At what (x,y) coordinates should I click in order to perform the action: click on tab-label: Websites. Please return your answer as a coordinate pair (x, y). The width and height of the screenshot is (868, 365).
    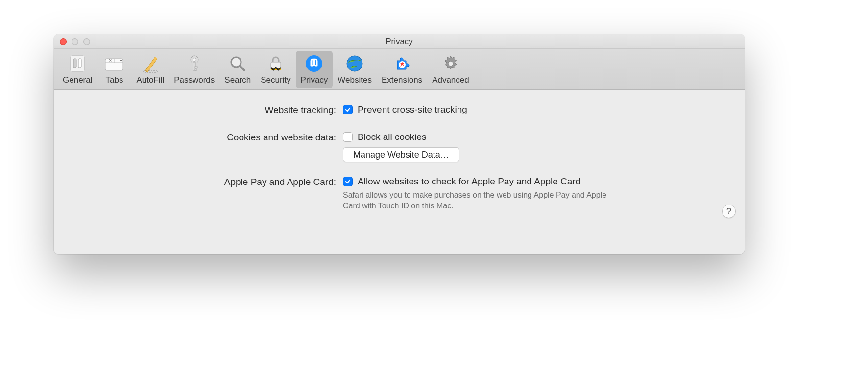
    Looking at the image, I should click on (355, 80).